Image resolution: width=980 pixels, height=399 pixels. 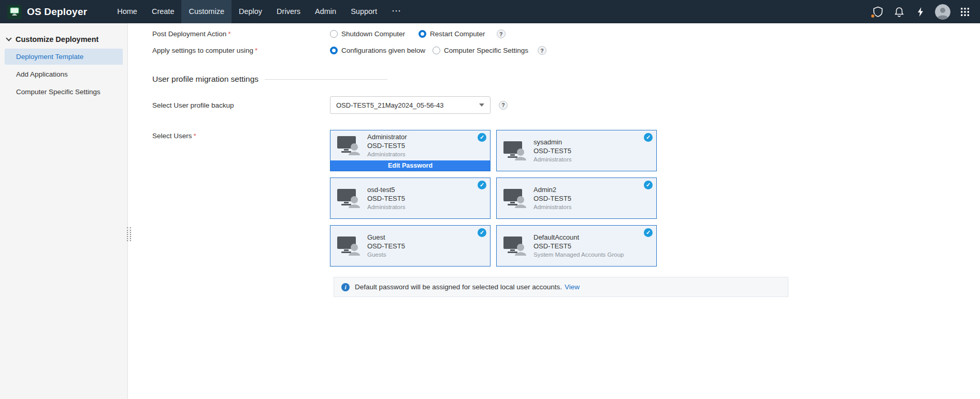 I want to click on alert-badge-dot, so click(x=873, y=16).